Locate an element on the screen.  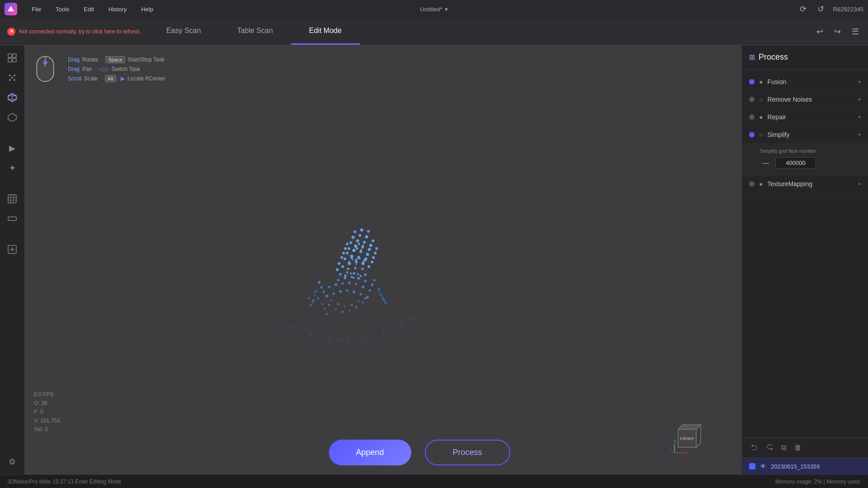
title-dropdown-icon: ▾ is located at coordinates (447, 9).